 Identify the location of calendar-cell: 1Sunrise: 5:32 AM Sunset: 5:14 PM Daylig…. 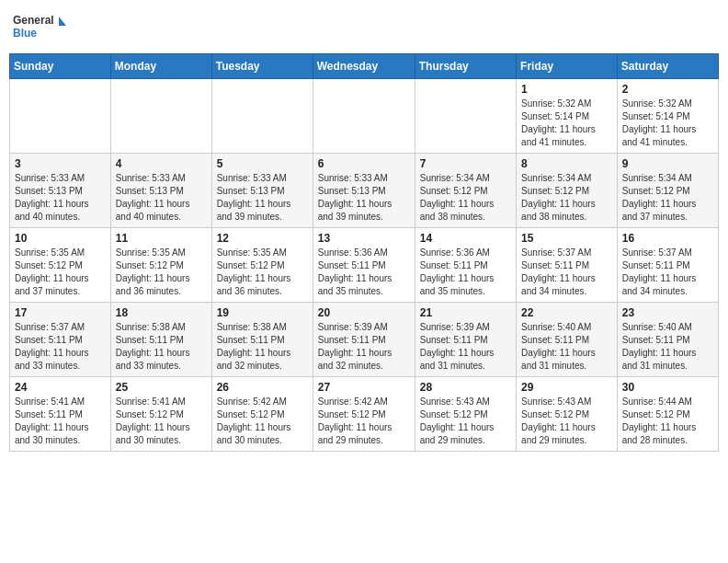
(567, 116).